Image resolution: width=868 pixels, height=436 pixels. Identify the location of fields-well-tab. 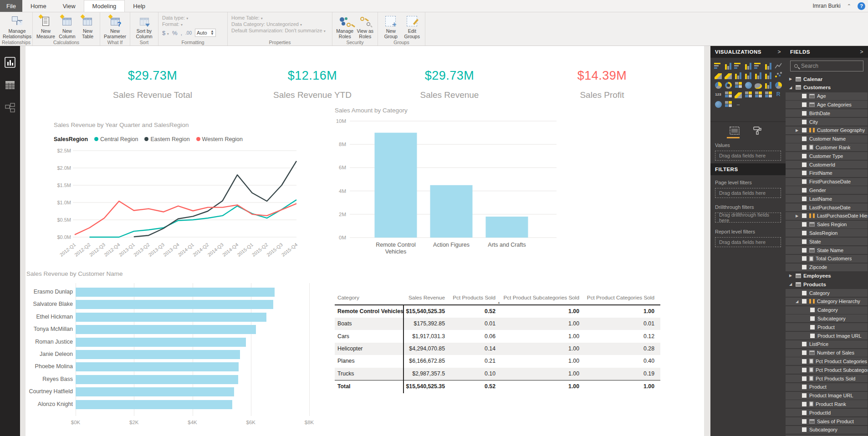
(735, 131).